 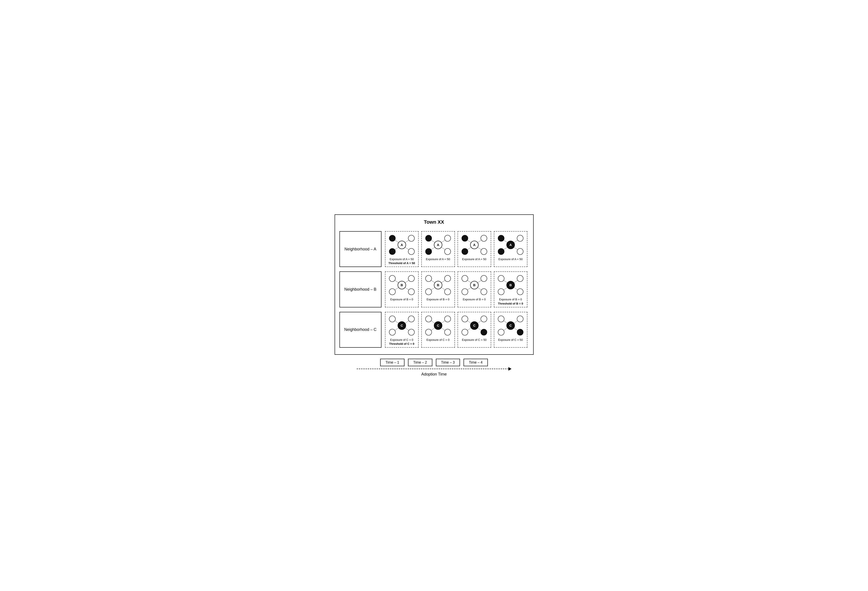 I want to click on row-label-A: Neighborhood – A, so click(x=360, y=249).